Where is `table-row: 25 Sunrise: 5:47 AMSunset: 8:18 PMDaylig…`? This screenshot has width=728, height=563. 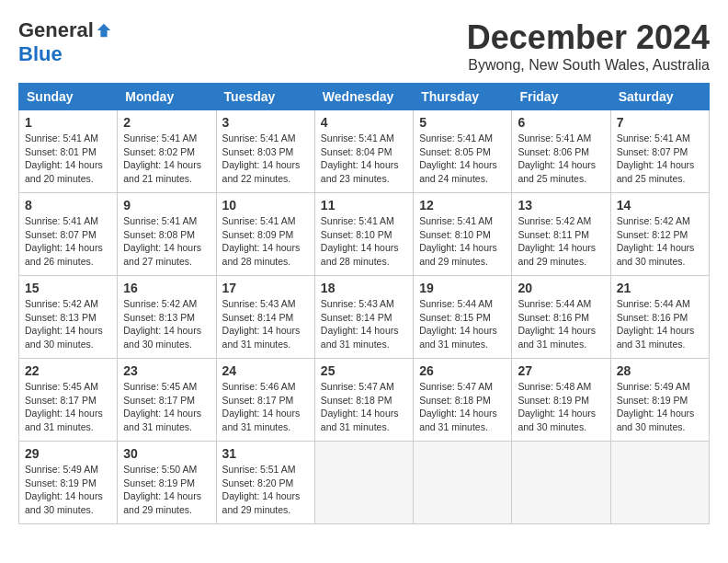 table-row: 25 Sunrise: 5:47 AMSunset: 8:18 PMDaylig… is located at coordinates (364, 400).